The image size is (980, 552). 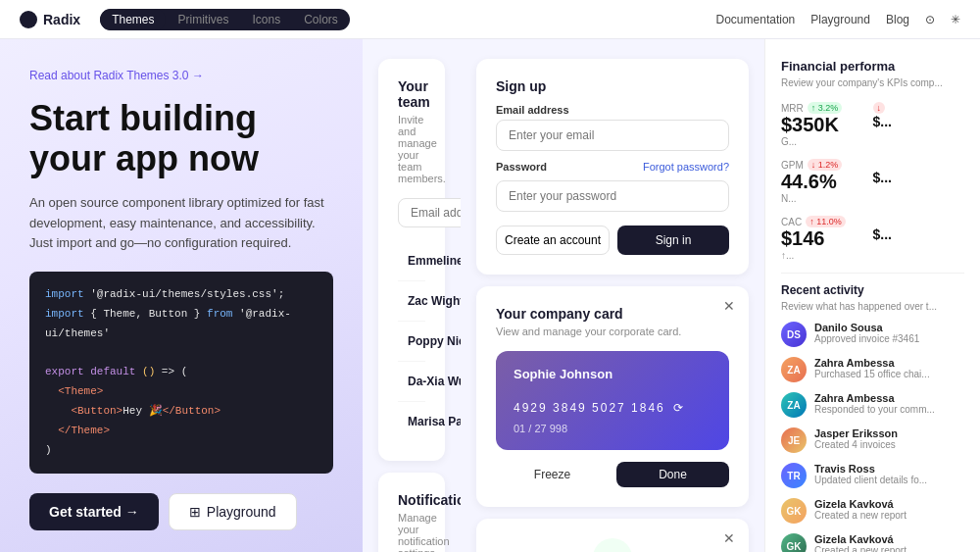 I want to click on nav-right: Documentation Playground Blog ⊙ ✳, so click(x=839, y=20).